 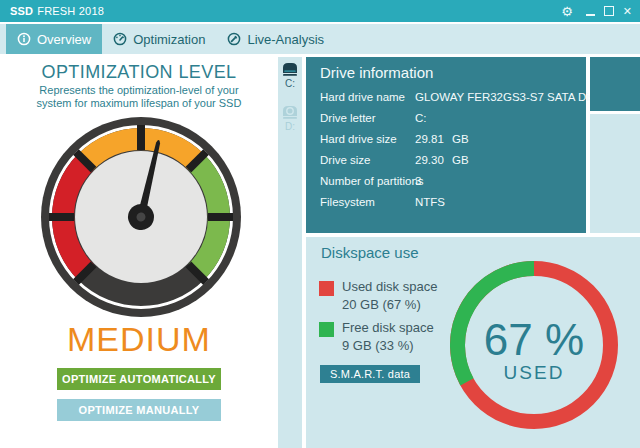 I want to click on drive-item-c: C:, so click(x=290, y=75).